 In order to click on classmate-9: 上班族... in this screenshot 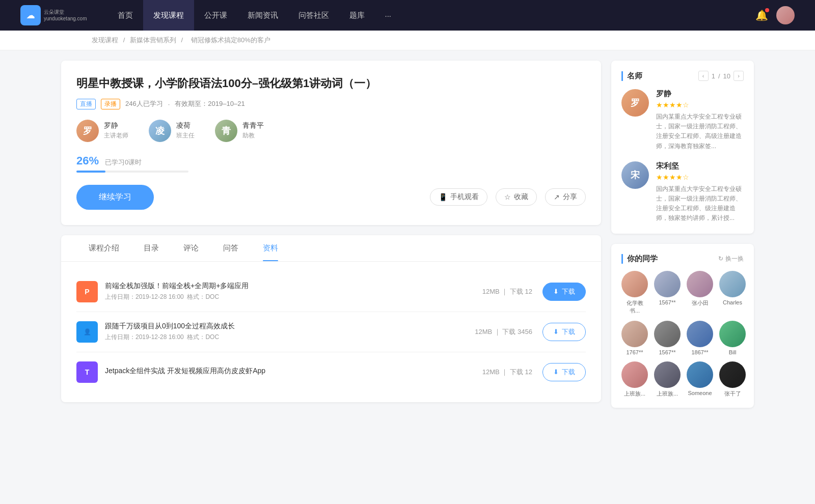, I will do `click(635, 380)`.